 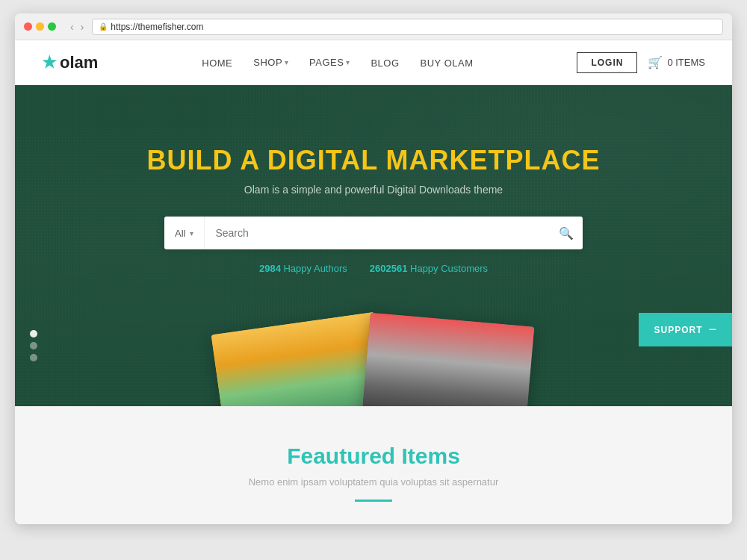 I want to click on featured-title-accent: Items, so click(x=430, y=455).